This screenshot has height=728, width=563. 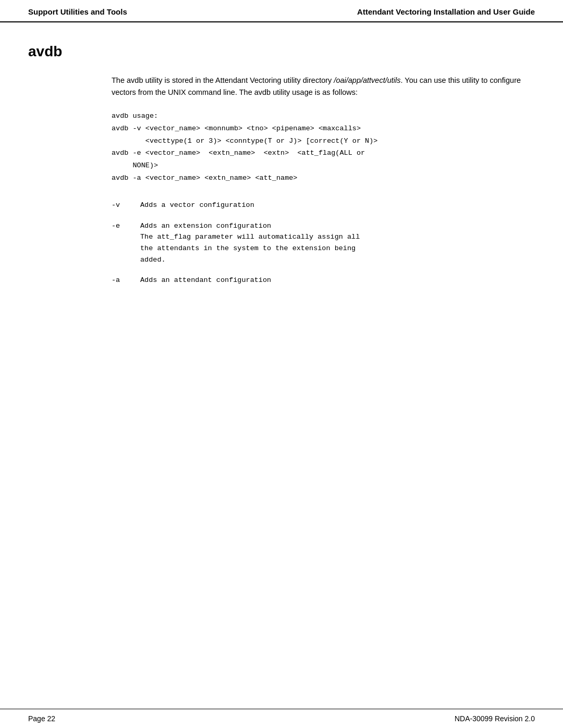 What do you see at coordinates (323, 129) in the screenshot?
I see `code-line-v: avdb -v <vector_name> <monnumb> <tno> <p…` at bounding box center [323, 129].